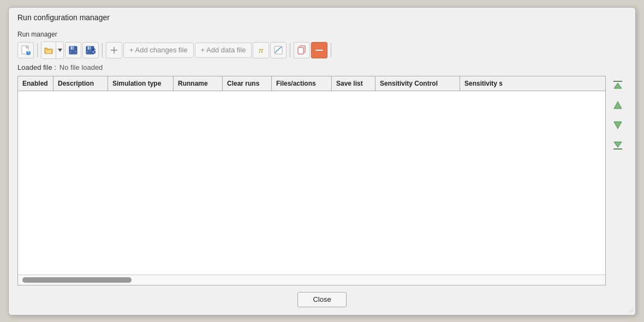 This screenshot has height=322, width=644. What do you see at coordinates (618, 86) in the screenshot?
I see `move-to-top-button` at bounding box center [618, 86].